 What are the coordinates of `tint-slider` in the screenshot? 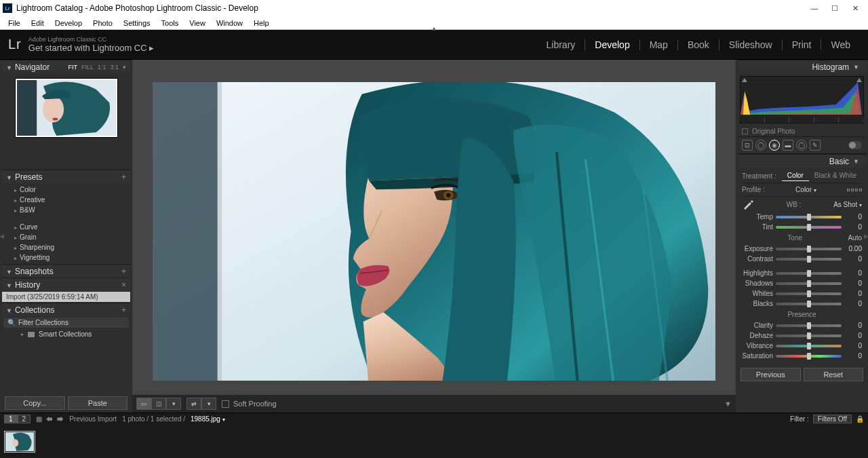 It's located at (808, 227).